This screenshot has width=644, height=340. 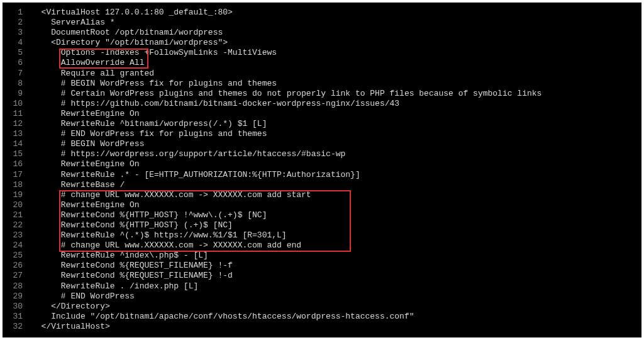 What do you see at coordinates (70, 327) in the screenshot?
I see `code-text: </VirtualHost>` at bounding box center [70, 327].